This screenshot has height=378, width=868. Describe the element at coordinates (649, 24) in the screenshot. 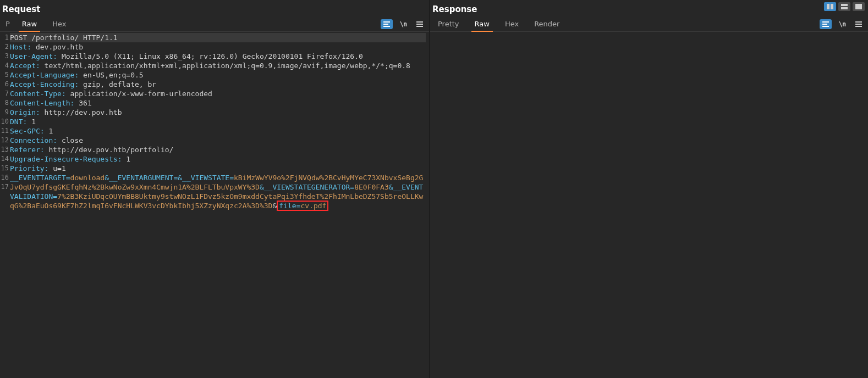

I see `response-tabbar: Pretty Raw Hex Render \n` at that location.